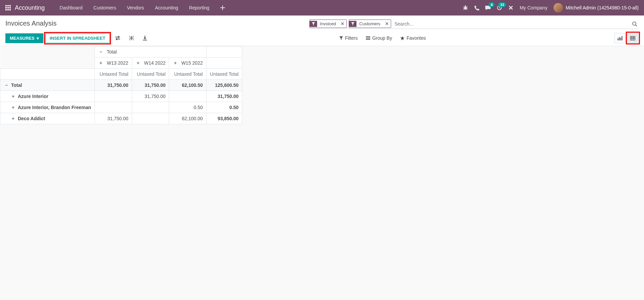 The image size is (644, 300). Describe the element at coordinates (30, 8) in the screenshot. I see `app-brand: Accounting` at that location.